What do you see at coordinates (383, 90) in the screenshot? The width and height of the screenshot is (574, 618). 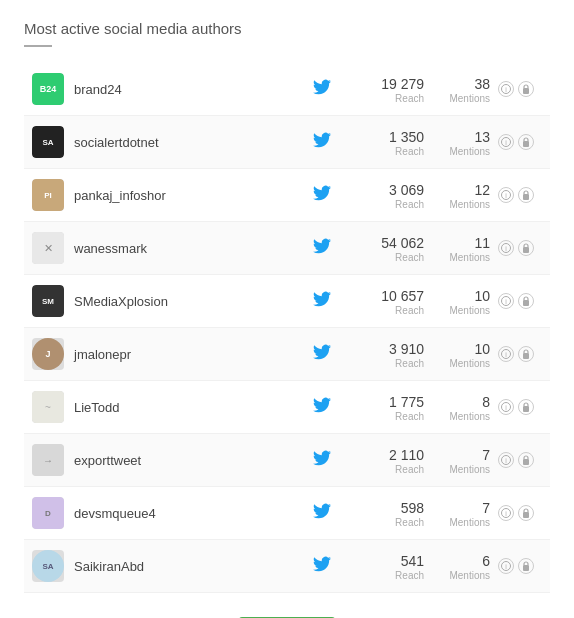 I see `reach-stat: 19 279 Reach` at bounding box center [383, 90].